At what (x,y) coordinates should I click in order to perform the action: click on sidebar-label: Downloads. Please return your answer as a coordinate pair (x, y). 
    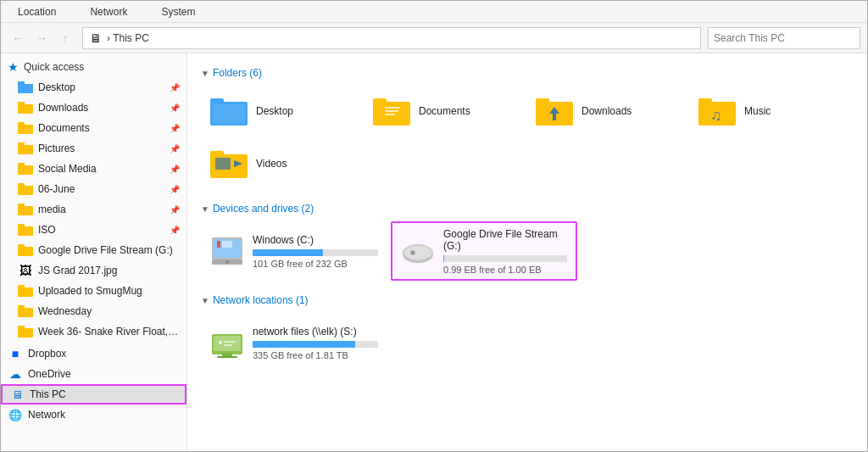
    Looking at the image, I should click on (102, 108).